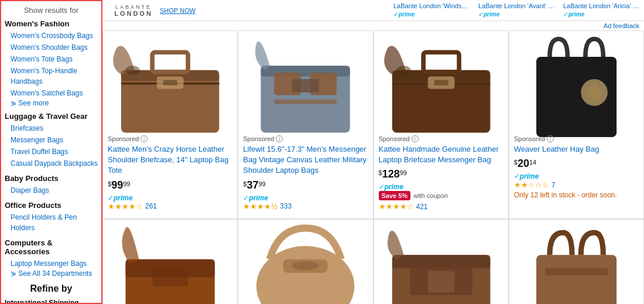  What do you see at coordinates (576, 164) in the screenshot?
I see `price-row-3: $2014` at bounding box center [576, 164].